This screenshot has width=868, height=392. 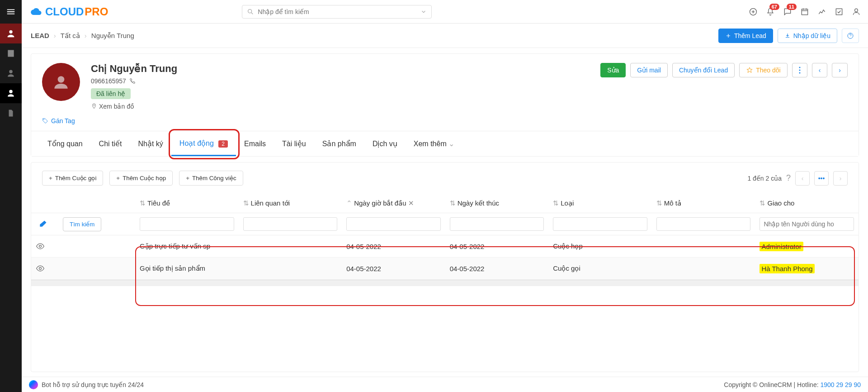 What do you see at coordinates (424, 12) in the screenshot?
I see `chevron-down-icon` at bounding box center [424, 12].